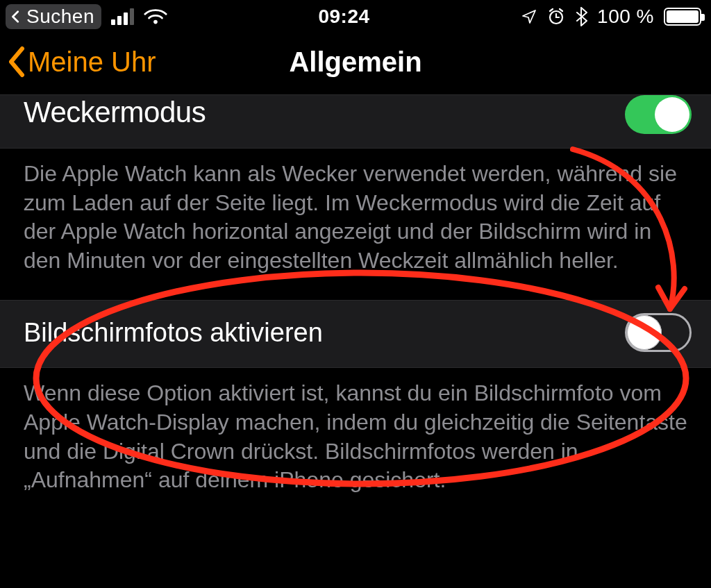  I want to click on status-bar: Suchen 09:24 100 %, so click(356, 16).